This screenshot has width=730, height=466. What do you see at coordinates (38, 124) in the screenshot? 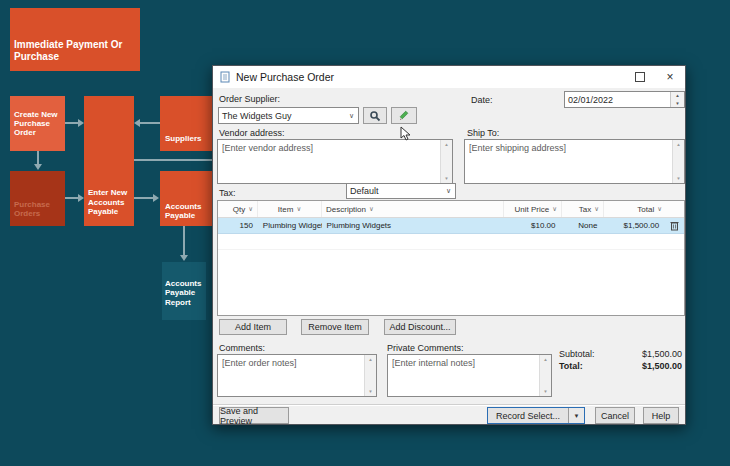
I see `flow-node-label: Create New Purchase Order` at bounding box center [38, 124].